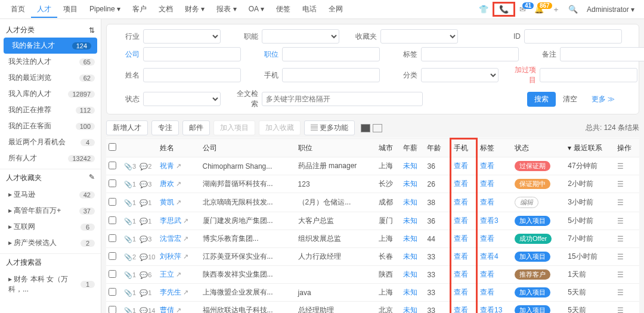  What do you see at coordinates (489, 221) in the screenshot?
I see `tag-view: 查看3` at bounding box center [489, 221].